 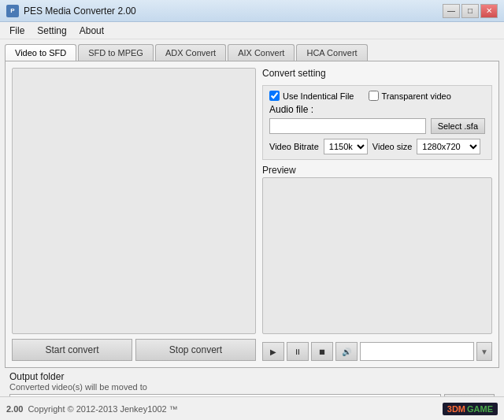 I want to click on video-size-label: Video size, so click(x=392, y=147).